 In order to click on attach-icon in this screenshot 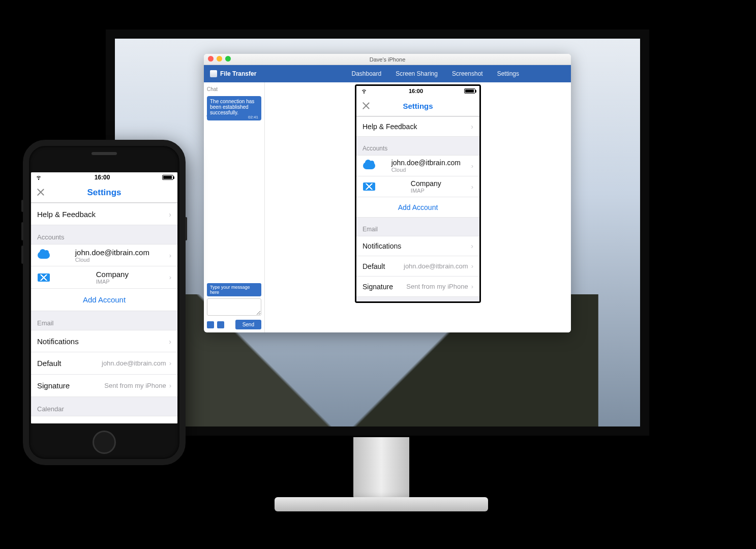, I will do `click(210, 325)`.